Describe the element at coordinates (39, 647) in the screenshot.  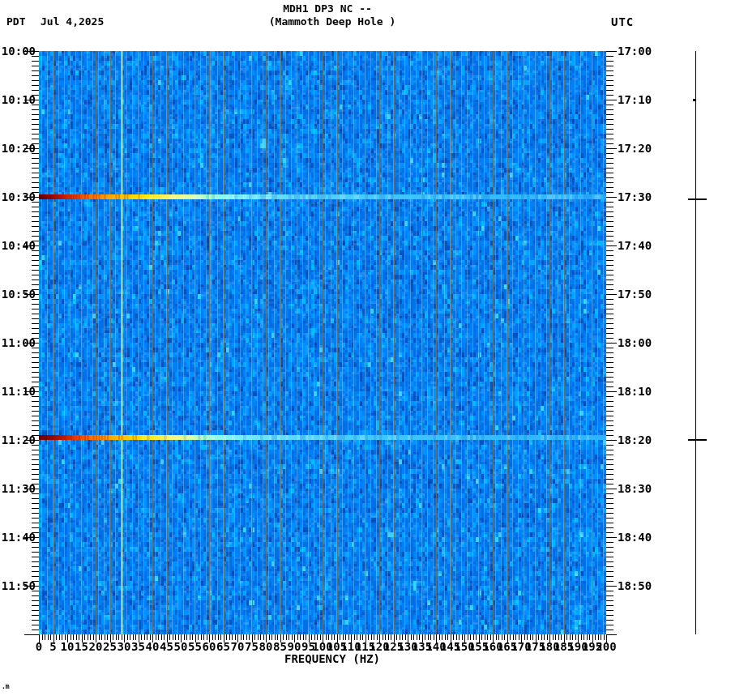
I see `frequency-tick-label: 0` at that location.